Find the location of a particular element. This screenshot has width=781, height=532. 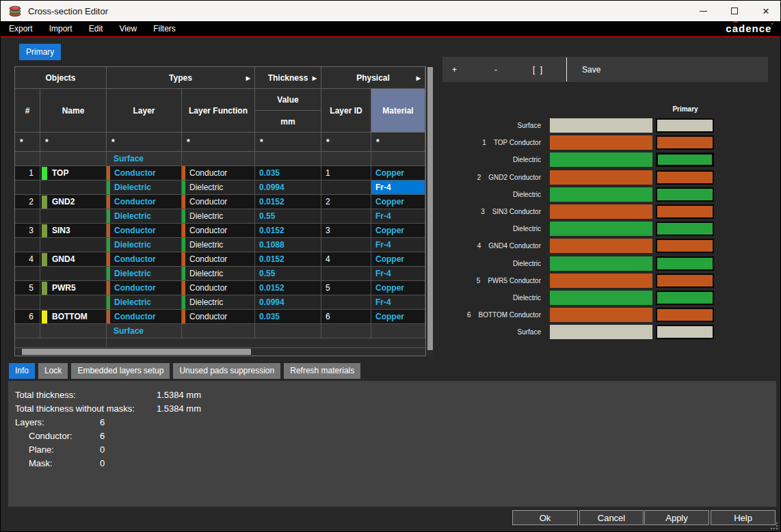

menu-item-edit: Edit is located at coordinates (96, 29).